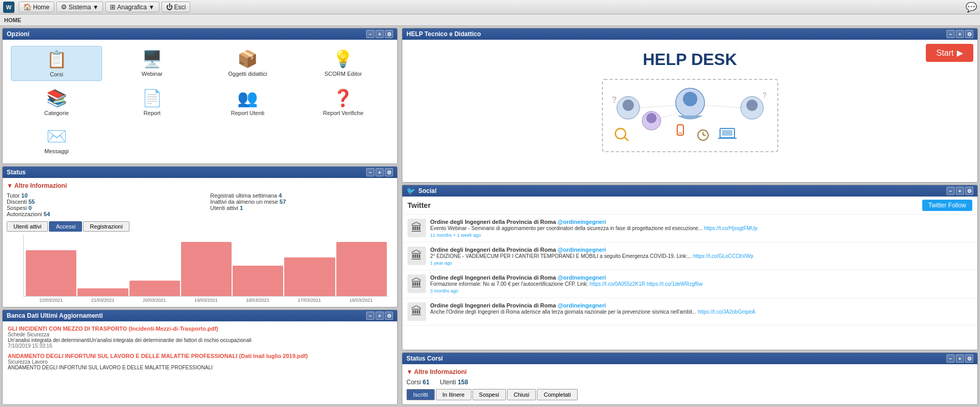 The width and height of the screenshot is (980, 407). What do you see at coordinates (79, 7) in the screenshot?
I see `sistema-button: ⚙ Sistema ▼` at bounding box center [79, 7].